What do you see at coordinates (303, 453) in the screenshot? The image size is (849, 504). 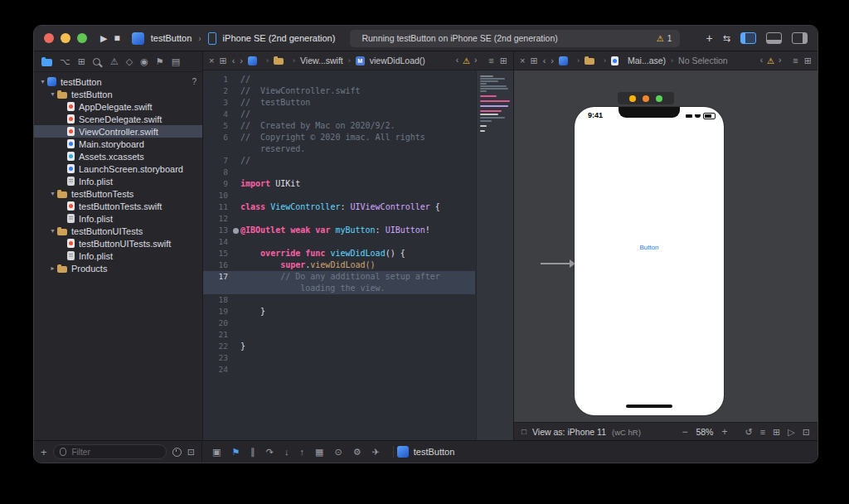 I see `step-out-icon: ↑` at bounding box center [303, 453].